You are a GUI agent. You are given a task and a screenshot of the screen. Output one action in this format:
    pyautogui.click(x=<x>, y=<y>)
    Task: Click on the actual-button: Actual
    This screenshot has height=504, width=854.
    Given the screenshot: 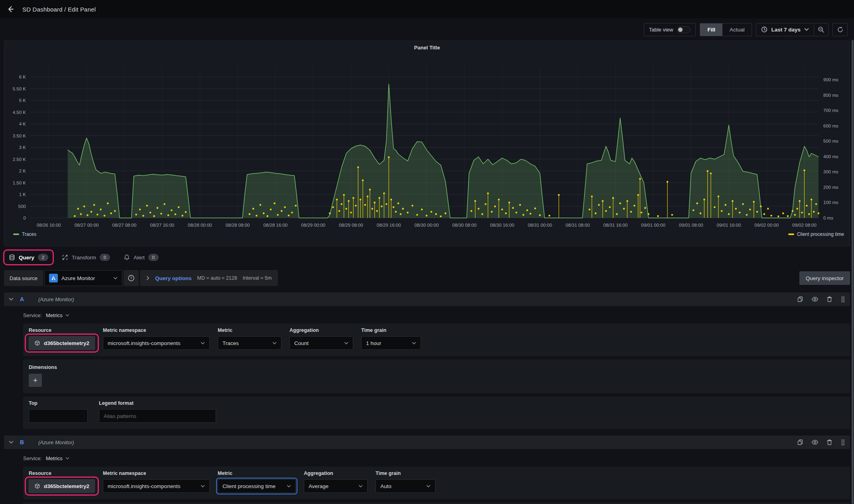 What is the action you would take?
    pyautogui.click(x=737, y=29)
    